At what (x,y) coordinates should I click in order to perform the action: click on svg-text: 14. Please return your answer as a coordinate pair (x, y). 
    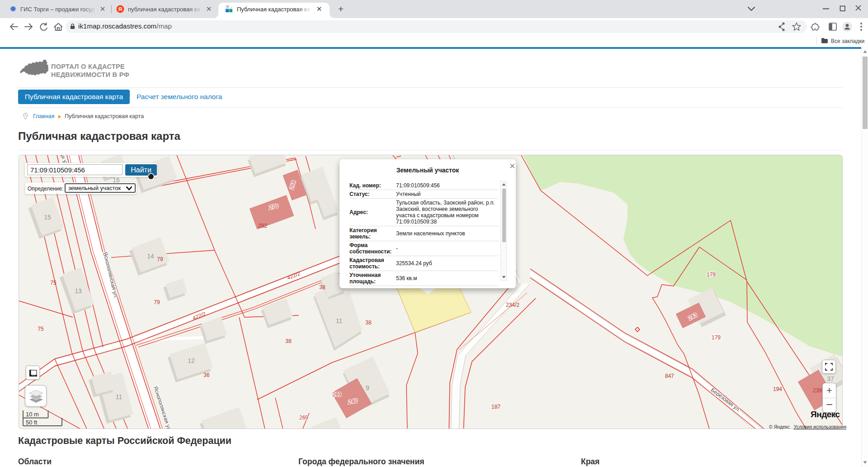
    Looking at the image, I should click on (151, 256).